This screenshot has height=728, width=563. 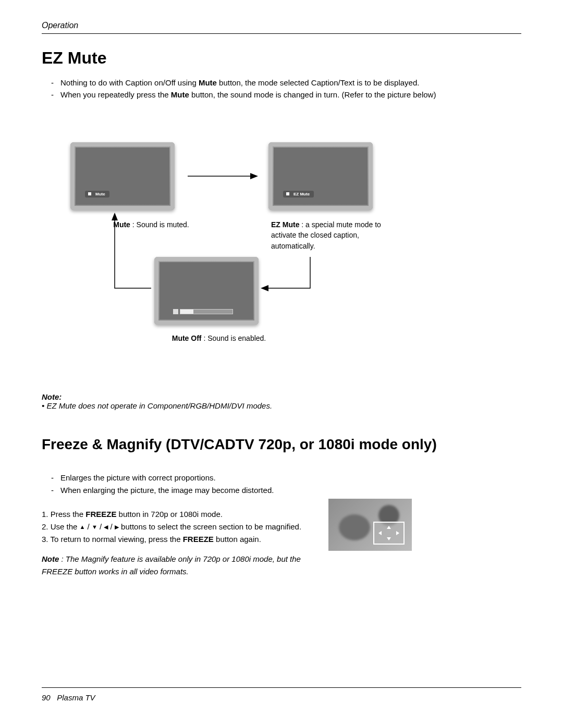 What do you see at coordinates (282, 445) in the screenshot?
I see `freeze-title: Freeze & Magnify (DTV/CADTV 720p, or 108…` at bounding box center [282, 445].